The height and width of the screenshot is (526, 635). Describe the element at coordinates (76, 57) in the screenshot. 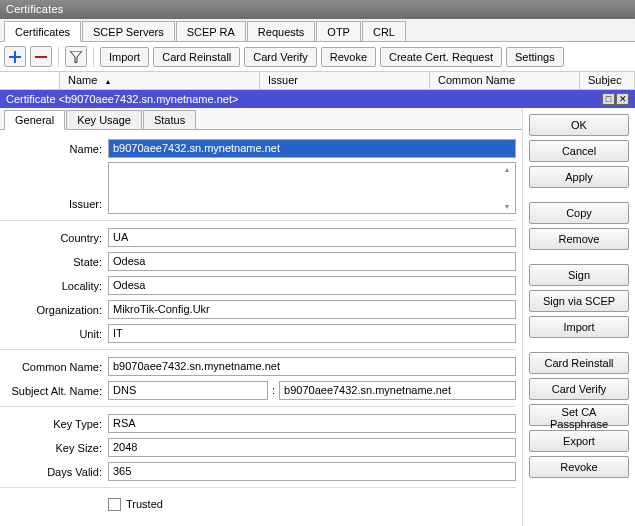

I see `funnel-icon` at that location.